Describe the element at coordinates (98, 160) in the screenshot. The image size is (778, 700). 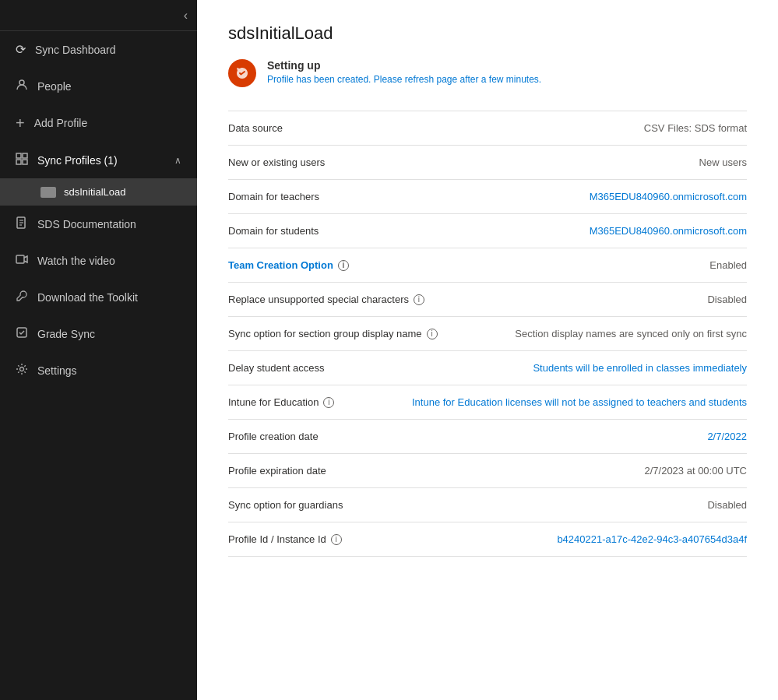
I see `sidebar-sync-profiles-section: Sync Profiles (1) ∧` at that location.